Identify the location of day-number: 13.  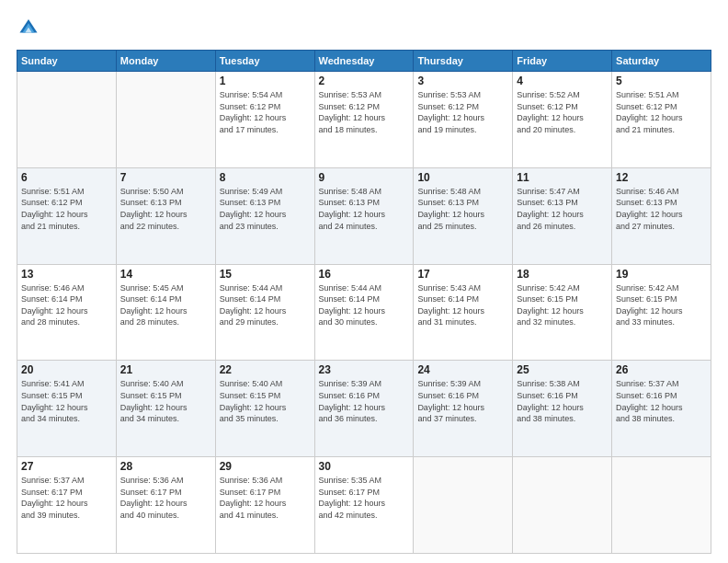
(66, 274).